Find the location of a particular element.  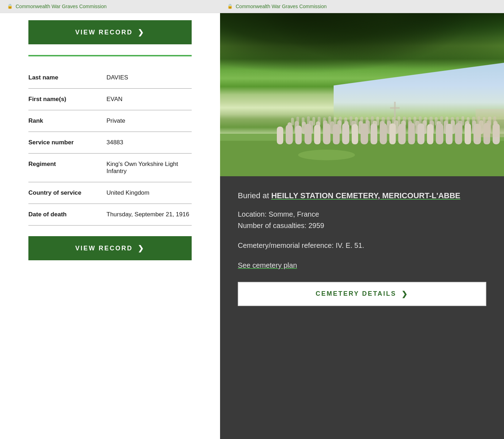

left-header: 🔒 Commonwealth War Graves Commission is located at coordinates (110, 6).